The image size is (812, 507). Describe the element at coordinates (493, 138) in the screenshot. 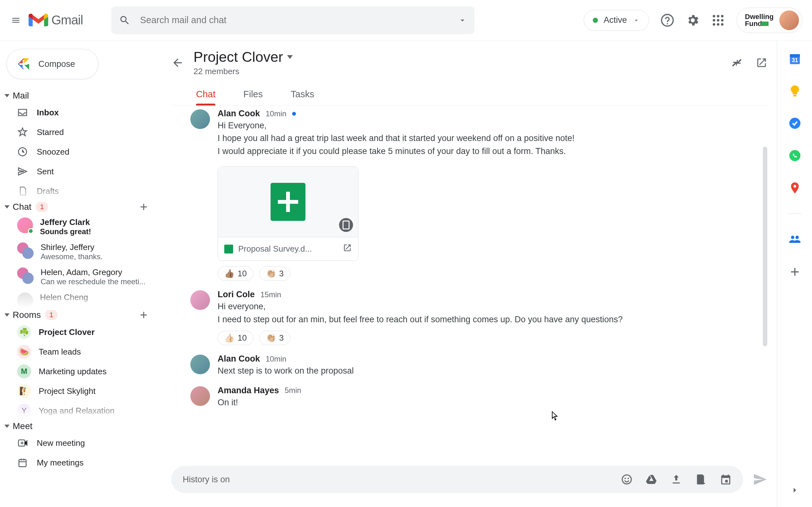

I see `message-text: I hope you all had a great trip last wee…` at that location.